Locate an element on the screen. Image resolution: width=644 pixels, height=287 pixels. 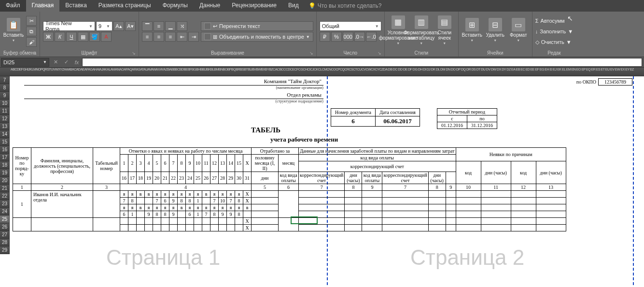
copy-button: ⧉ is located at coordinates (31, 31).